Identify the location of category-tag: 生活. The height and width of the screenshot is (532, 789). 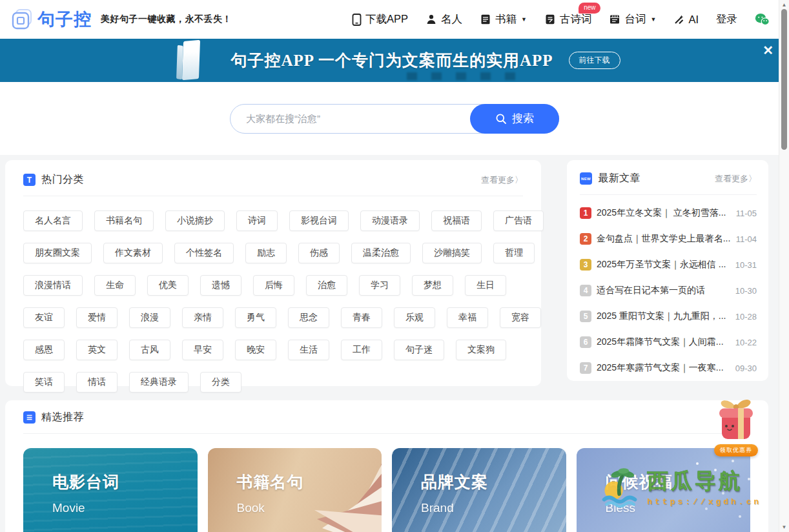
(309, 350).